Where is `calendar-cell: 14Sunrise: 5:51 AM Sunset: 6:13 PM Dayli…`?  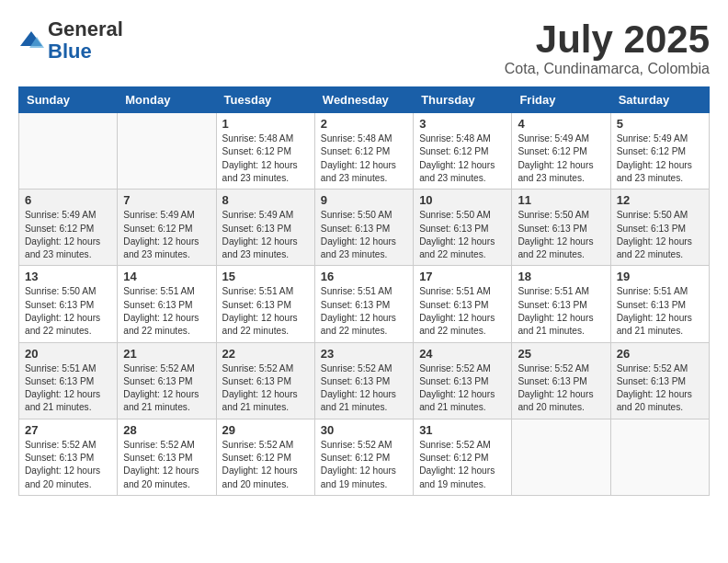
calendar-cell: 14Sunrise: 5:51 AM Sunset: 6:13 PM Dayli… is located at coordinates (167, 304).